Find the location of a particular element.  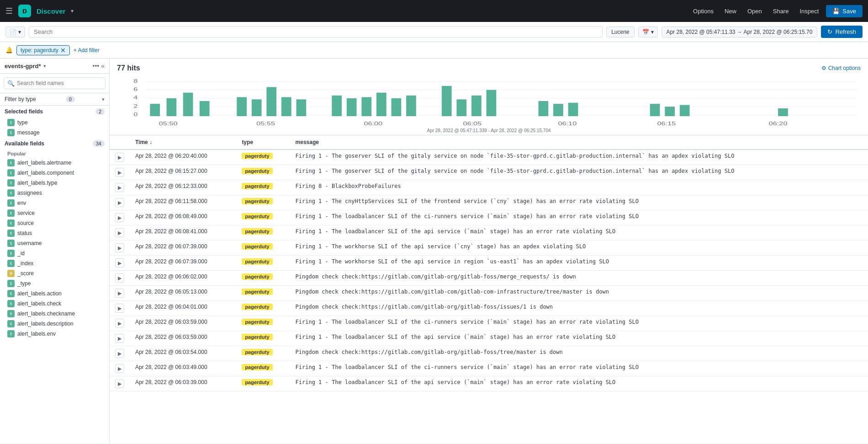

field-name: status is located at coordinates (25, 233).